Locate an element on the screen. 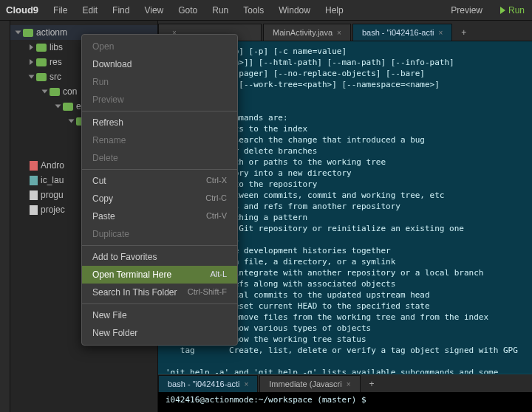 Image resolution: width=532 pixels, height=412 pixels. run-button: Run is located at coordinates (513, 10).